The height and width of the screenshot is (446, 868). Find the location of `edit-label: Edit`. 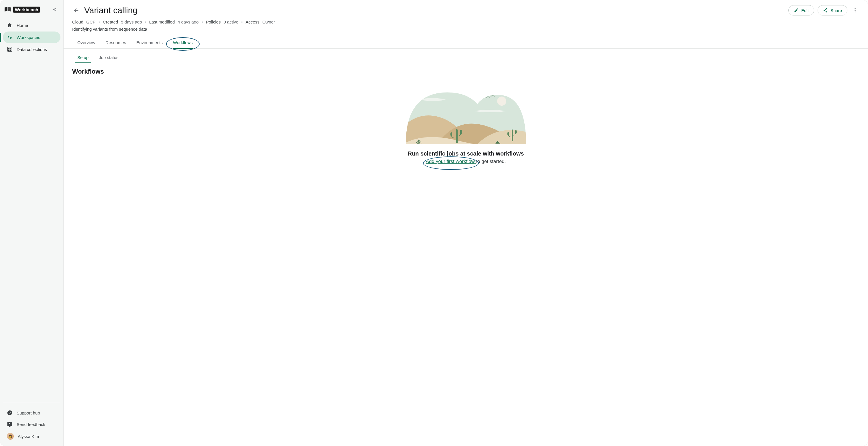

edit-label: Edit is located at coordinates (805, 10).